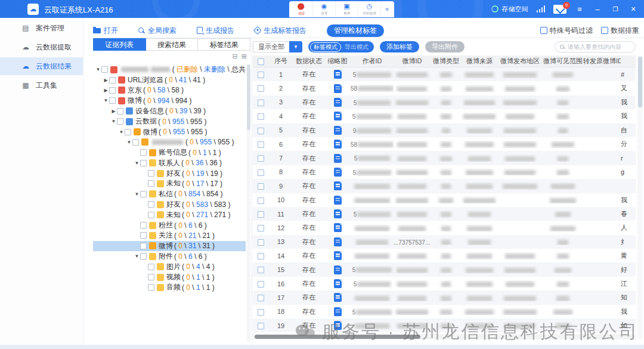 The height and width of the screenshot is (349, 644). Describe the element at coordinates (510, 10) in the screenshot. I see `storage-space-button: 存储空间` at that location.